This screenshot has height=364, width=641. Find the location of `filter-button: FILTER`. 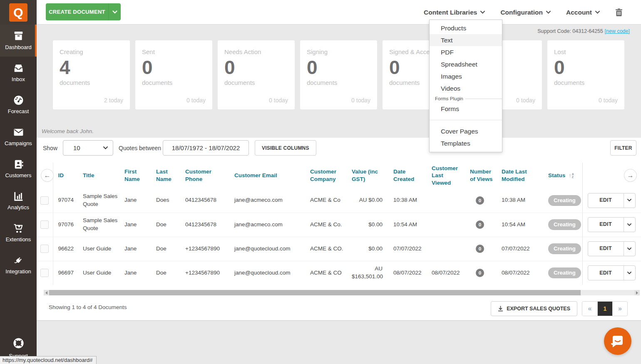

filter-button: FILTER is located at coordinates (624, 148).